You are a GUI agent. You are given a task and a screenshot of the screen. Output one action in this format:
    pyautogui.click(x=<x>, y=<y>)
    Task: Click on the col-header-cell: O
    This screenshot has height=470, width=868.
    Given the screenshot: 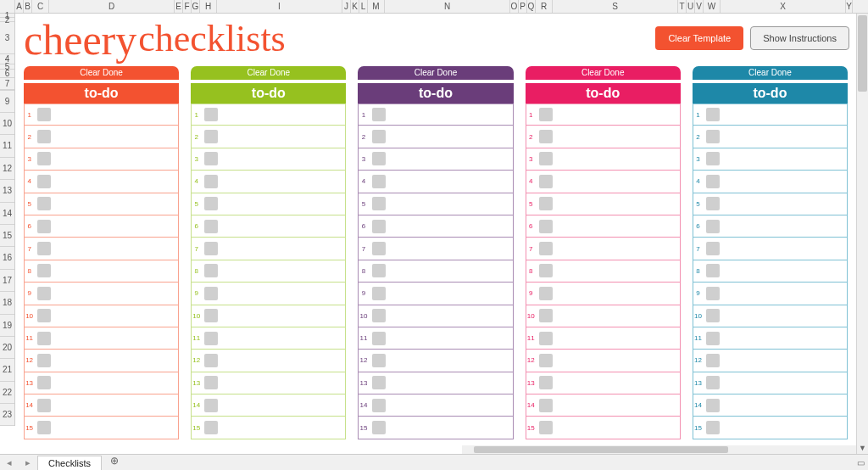 What is the action you would take?
    pyautogui.click(x=515, y=7)
    